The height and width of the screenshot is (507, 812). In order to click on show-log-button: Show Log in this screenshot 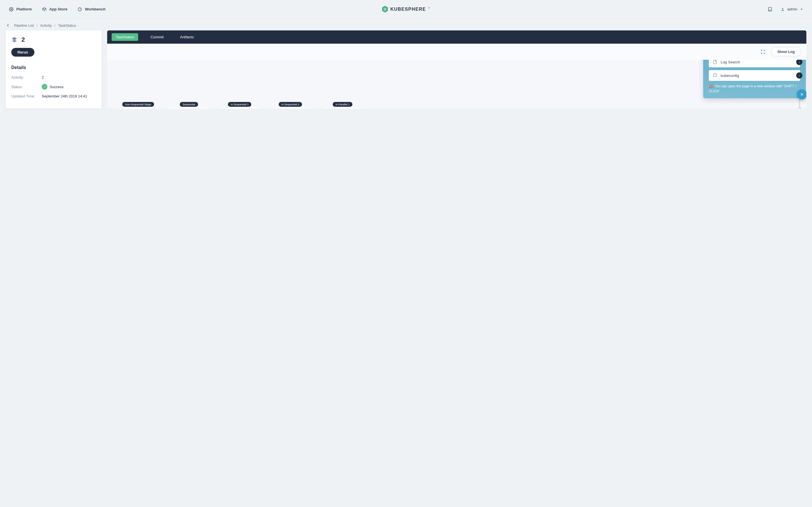, I will do `click(786, 52)`.